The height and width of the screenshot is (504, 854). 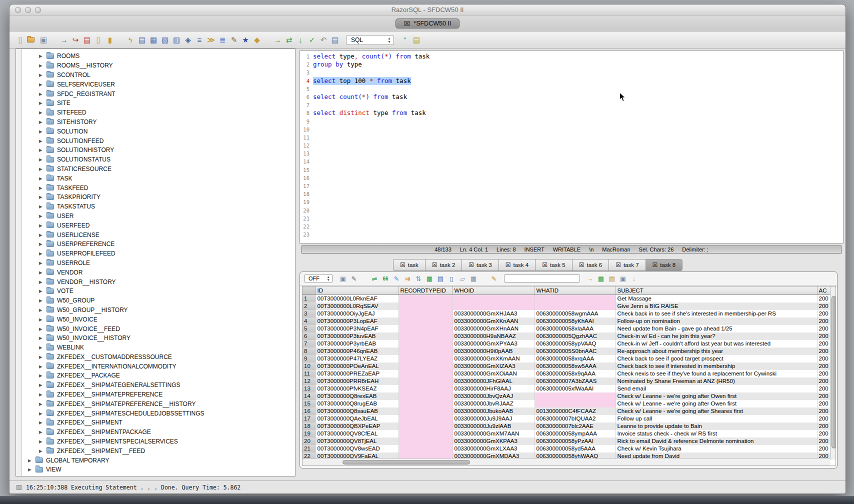 I want to click on cell-id: 00T3000000Q8sauEAB, so click(x=357, y=411).